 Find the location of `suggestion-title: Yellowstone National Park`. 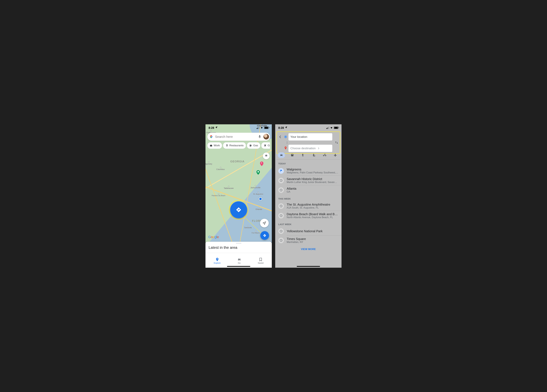

suggestion-title: Yellowstone National Park is located at coordinates (313, 231).